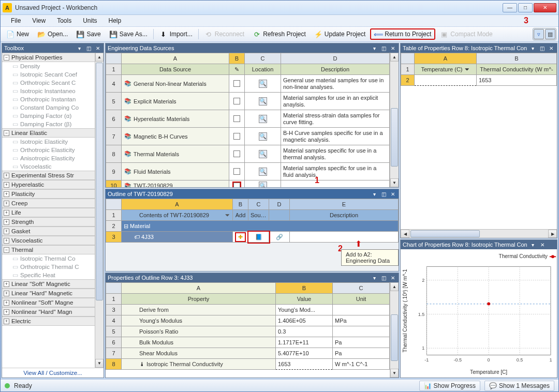 This screenshot has width=559, height=392. What do you see at coordinates (49, 108) in the screenshot?
I see `toolbox-item: ▭Constant Damping Co` at bounding box center [49, 108].